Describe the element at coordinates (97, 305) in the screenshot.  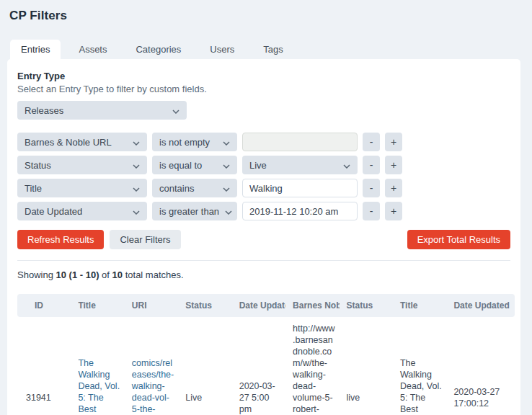
I see `column-header-title: Title` at that location.